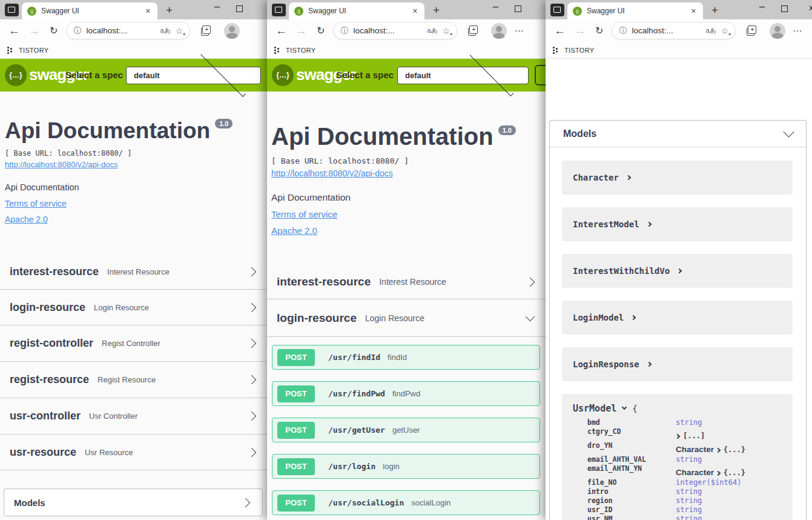 This screenshot has width=812, height=520. I want to click on operation-post-getUser: POST /usr/getUser getUser, so click(406, 430).